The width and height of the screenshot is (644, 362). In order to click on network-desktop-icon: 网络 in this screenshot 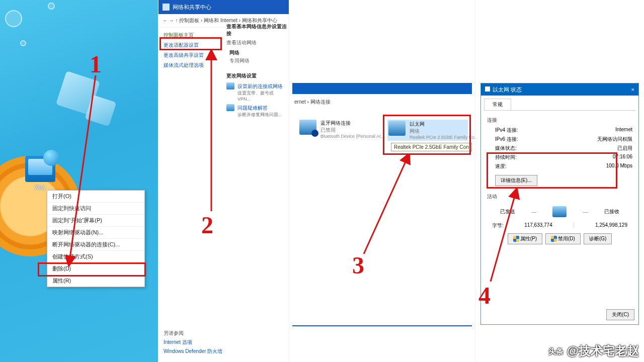, I will do `click(40, 174)`.